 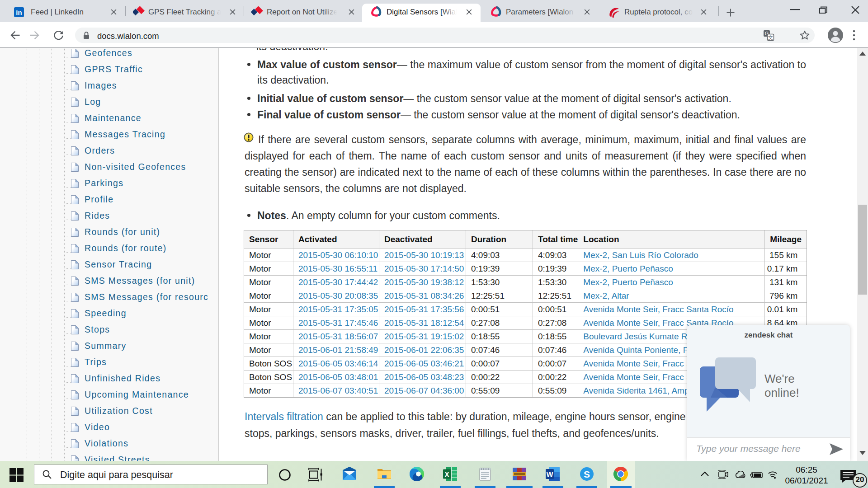 What do you see at coordinates (550, 474) in the screenshot?
I see `svg-text: W` at bounding box center [550, 474].